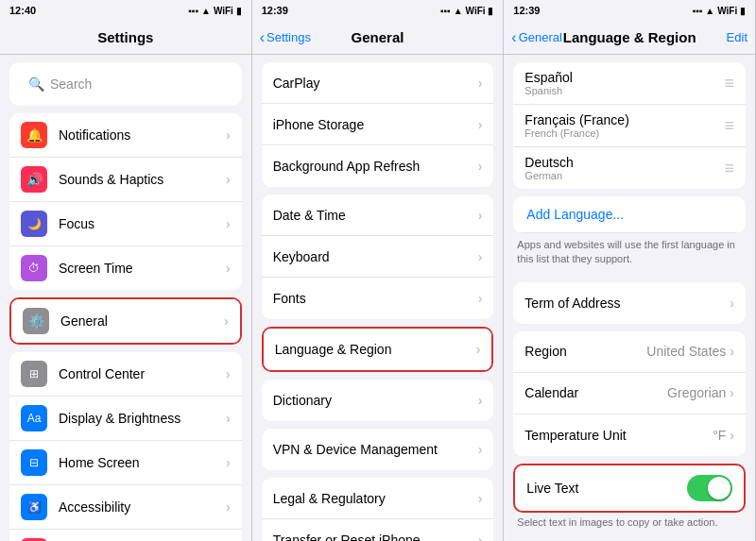  I want to click on settings-item-notifications: 🔔 Notifications ›, so click(126, 136).